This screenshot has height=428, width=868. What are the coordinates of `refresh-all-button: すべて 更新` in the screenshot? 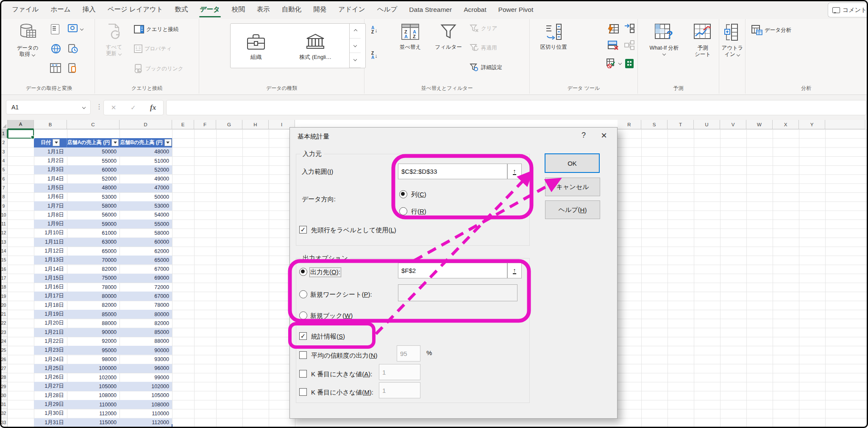 It's located at (114, 40).